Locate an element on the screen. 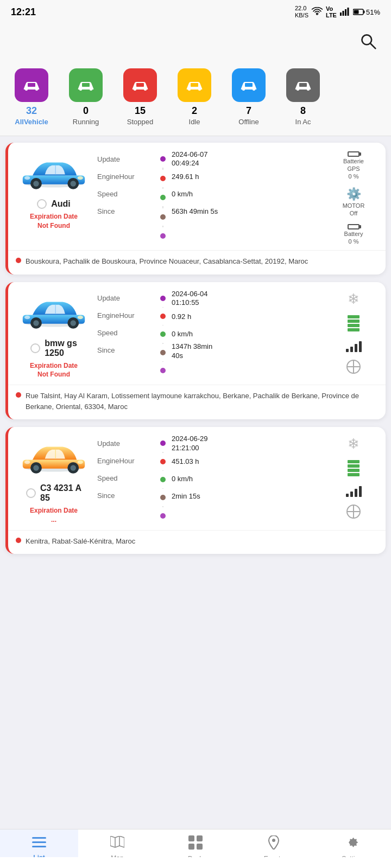 The image size is (391, 868). inac-count: 8 is located at coordinates (303, 111).